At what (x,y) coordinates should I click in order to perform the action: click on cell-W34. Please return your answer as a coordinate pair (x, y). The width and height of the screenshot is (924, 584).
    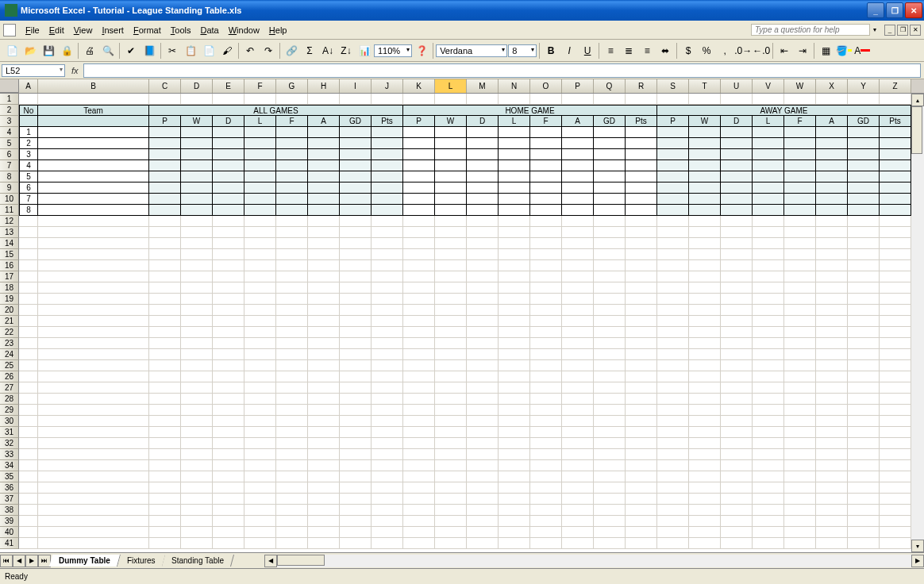
    Looking at the image, I should click on (800, 466).